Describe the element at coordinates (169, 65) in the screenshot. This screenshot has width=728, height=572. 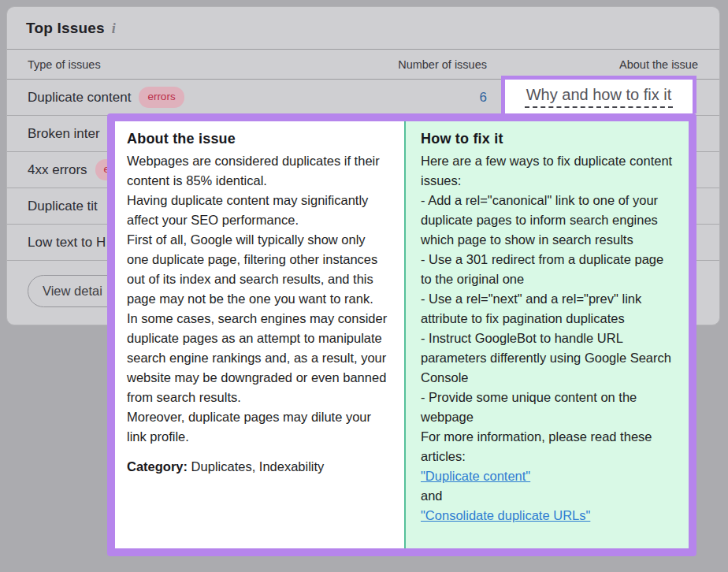
I see `column-header-type: Type of issues` at that location.